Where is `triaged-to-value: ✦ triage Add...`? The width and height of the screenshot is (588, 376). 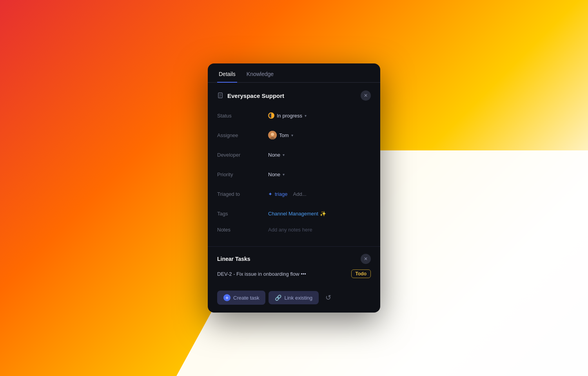
triaged-to-value: ✦ triage Add... is located at coordinates (287, 194).